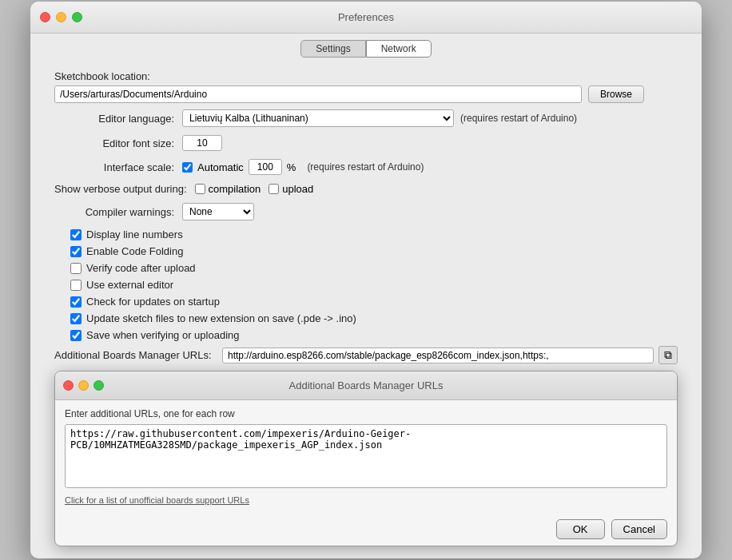 The height and width of the screenshot is (560, 732). Describe the element at coordinates (76, 302) in the screenshot. I see `check-updates-checkbox` at that location.